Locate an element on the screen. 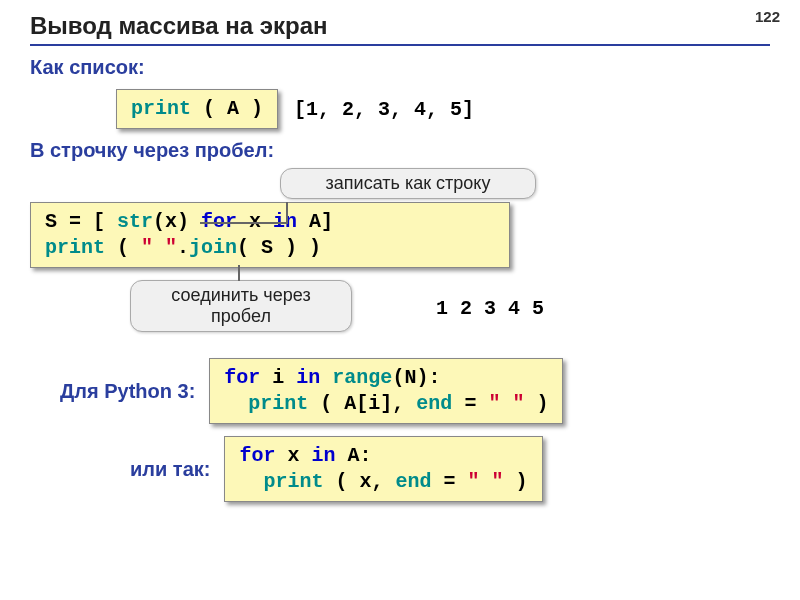 The height and width of the screenshot is (600, 800). subtitle-or: или так: is located at coordinates (170, 470).